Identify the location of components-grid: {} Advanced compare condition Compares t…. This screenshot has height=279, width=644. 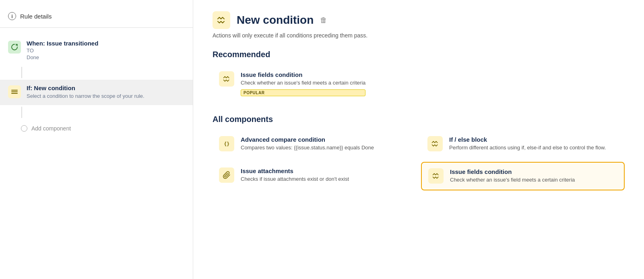
(419, 160).